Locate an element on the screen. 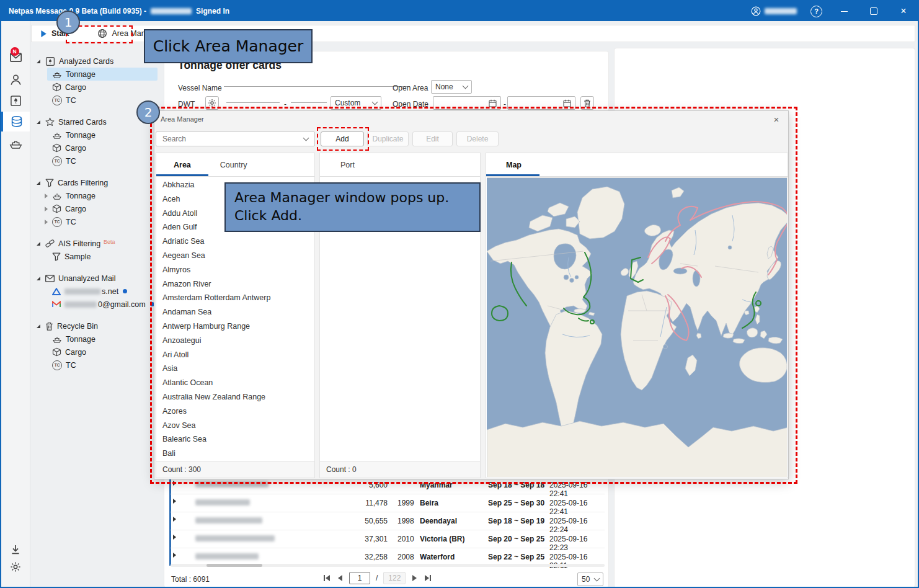  account-button is located at coordinates (774, 11).